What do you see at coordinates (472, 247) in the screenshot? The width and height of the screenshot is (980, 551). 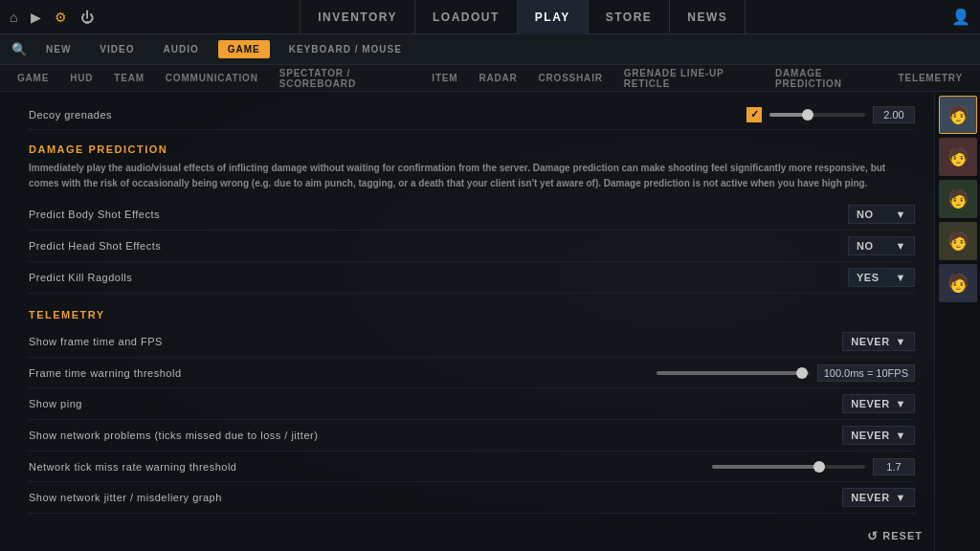 I see `predict-head-shot-row: Predict Head Shot Effects NO ▼` at bounding box center [472, 247].